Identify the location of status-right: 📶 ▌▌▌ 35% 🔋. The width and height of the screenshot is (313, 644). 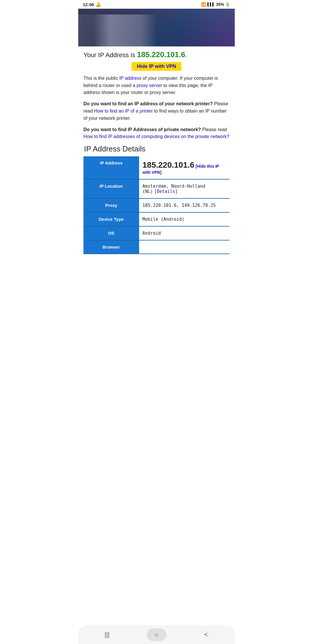
(216, 4).